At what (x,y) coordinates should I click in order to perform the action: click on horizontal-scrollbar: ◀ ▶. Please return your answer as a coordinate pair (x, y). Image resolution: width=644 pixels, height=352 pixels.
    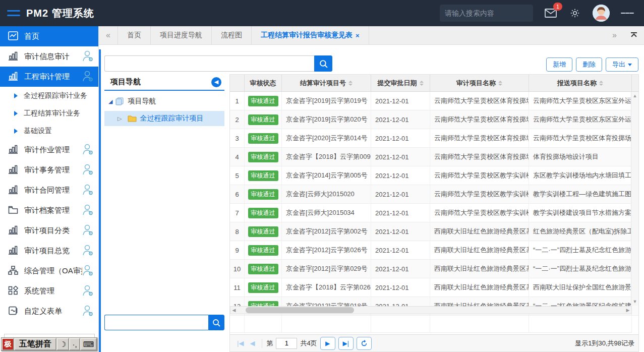
    Looking at the image, I should click on (431, 310).